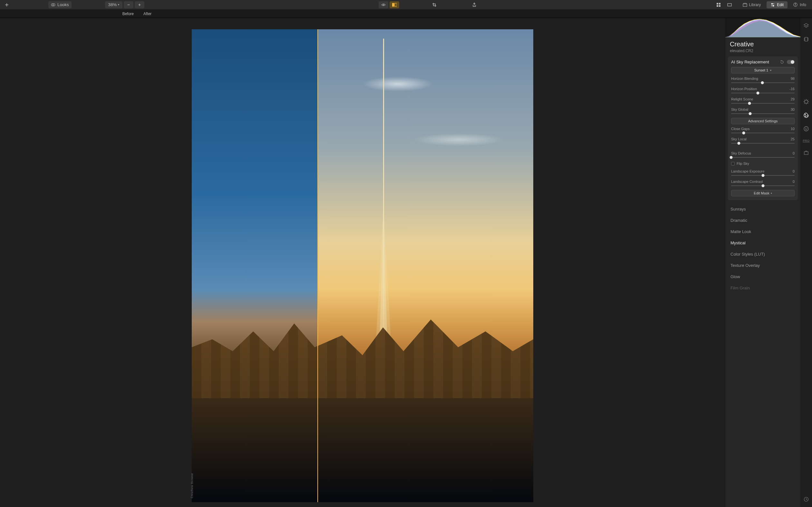  I want to click on zoom-label: 38%, so click(113, 5).